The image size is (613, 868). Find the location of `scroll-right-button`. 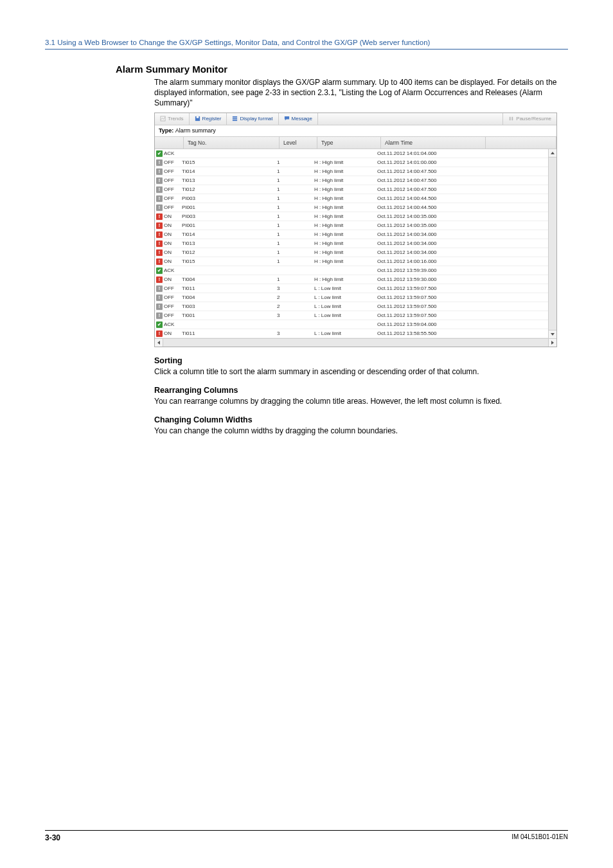

scroll-right-button is located at coordinates (553, 343).